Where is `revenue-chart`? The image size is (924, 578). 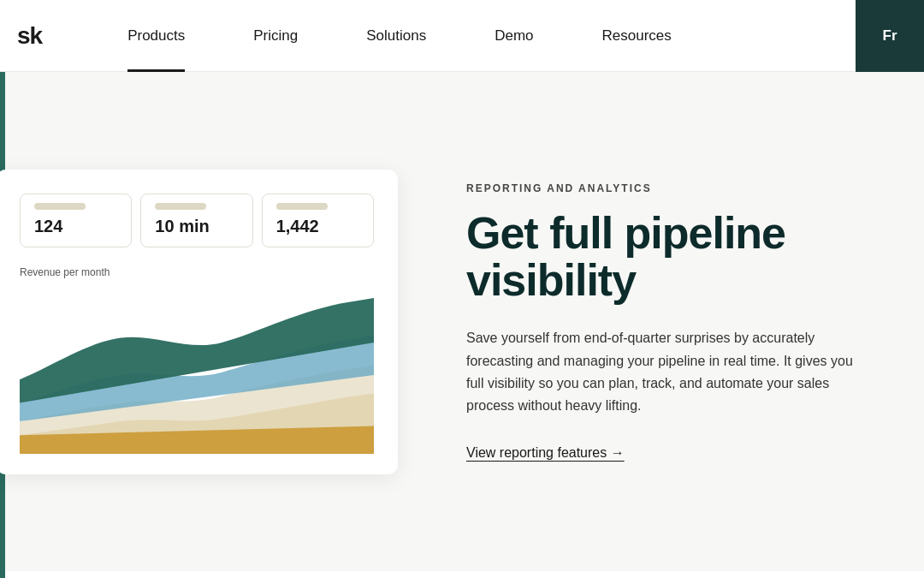
revenue-chart is located at coordinates (197, 370).